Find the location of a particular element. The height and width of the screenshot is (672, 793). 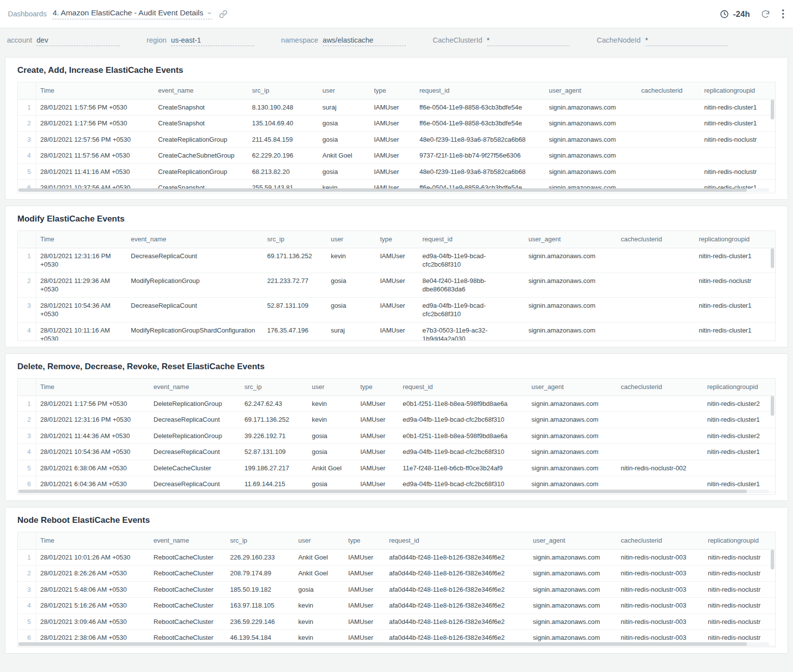

filter-namespace-value: aws/elasticache is located at coordinates (364, 41).